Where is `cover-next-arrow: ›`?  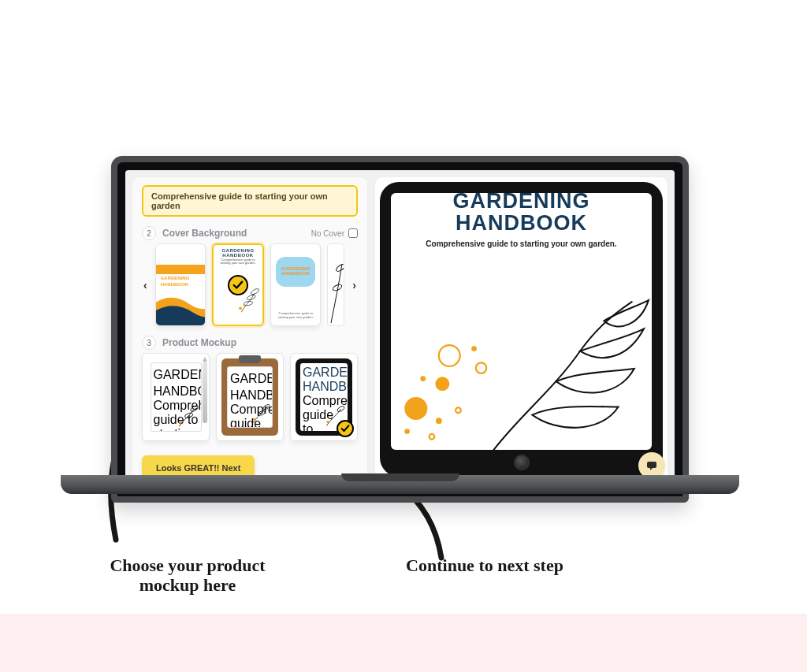 cover-next-arrow: › is located at coordinates (355, 285).